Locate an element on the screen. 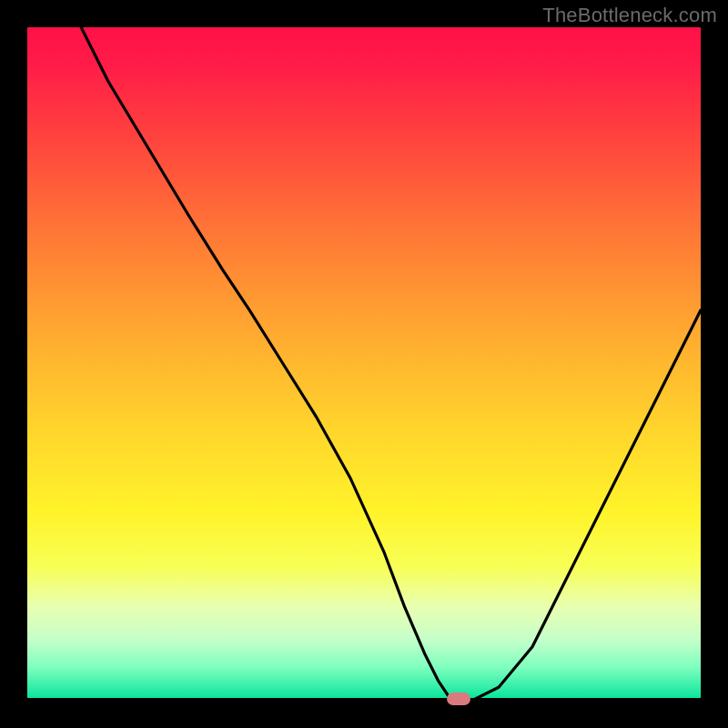 This screenshot has width=728, height=728. x-axis-baseline is located at coordinates (364, 699).